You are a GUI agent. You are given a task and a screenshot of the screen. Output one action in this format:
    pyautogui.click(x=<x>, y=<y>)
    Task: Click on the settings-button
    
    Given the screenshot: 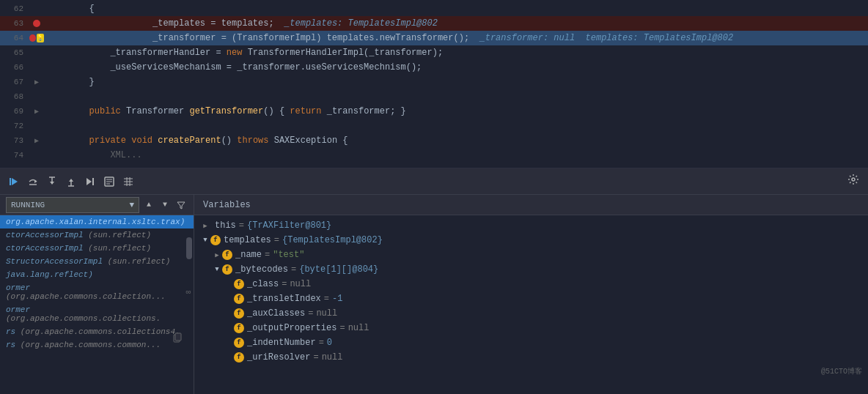 What is the action you would take?
    pyautogui.click(x=853, y=182)
    